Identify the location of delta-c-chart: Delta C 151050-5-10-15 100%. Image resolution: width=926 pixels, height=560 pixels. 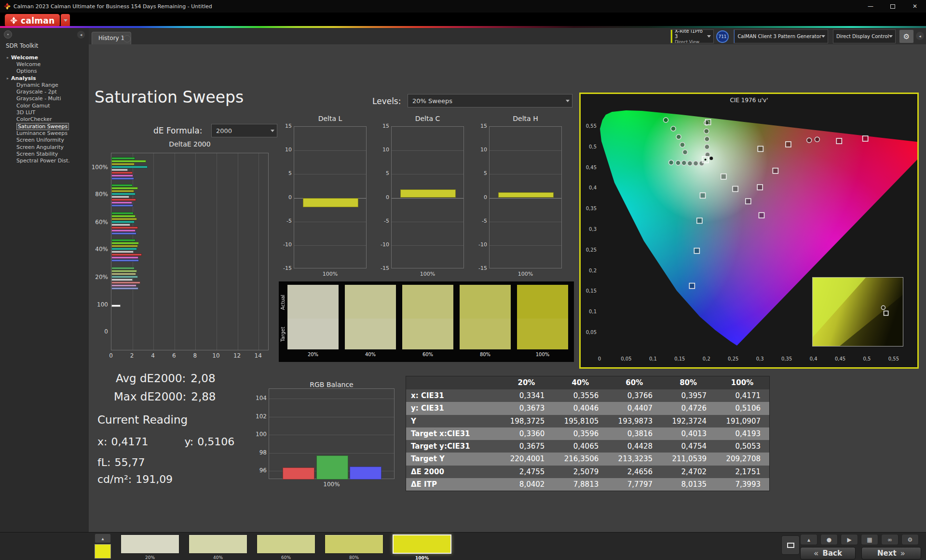
(418, 199).